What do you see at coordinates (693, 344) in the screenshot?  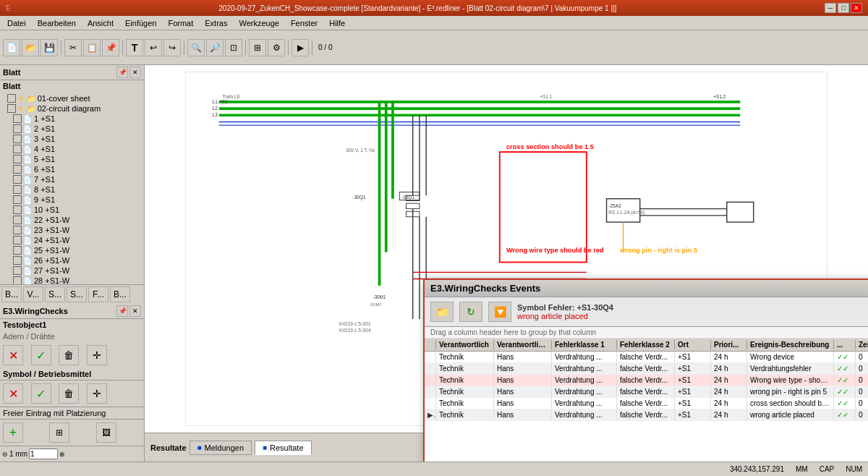 I see `th-ort: Ort` at bounding box center [693, 344].